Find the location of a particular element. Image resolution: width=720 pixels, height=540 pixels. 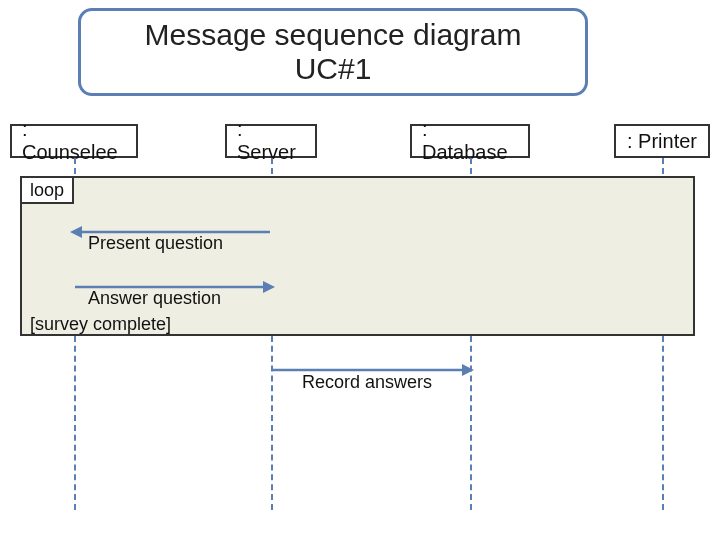

participant-server: : Server is located at coordinates (271, 141).